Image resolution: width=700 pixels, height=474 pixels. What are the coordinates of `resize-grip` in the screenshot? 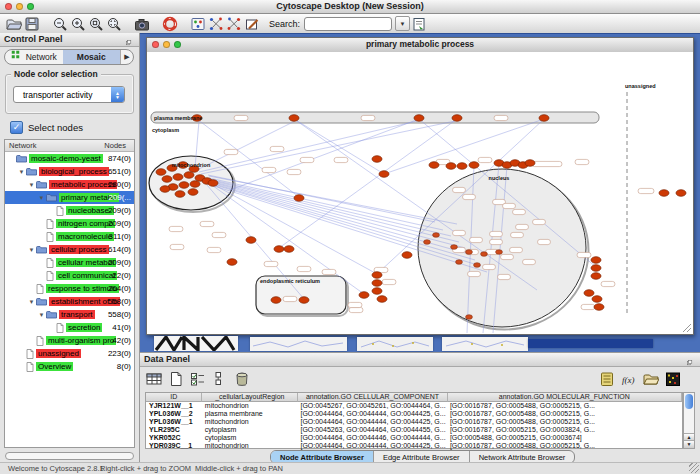 It's located at (694, 468).